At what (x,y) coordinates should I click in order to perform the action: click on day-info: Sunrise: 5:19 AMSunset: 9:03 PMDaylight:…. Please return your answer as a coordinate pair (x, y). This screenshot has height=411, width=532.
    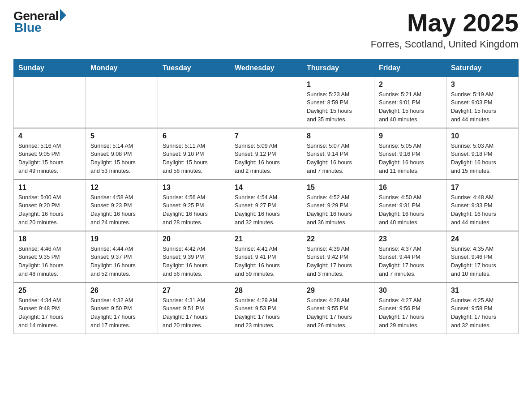
    Looking at the image, I should click on (482, 107).